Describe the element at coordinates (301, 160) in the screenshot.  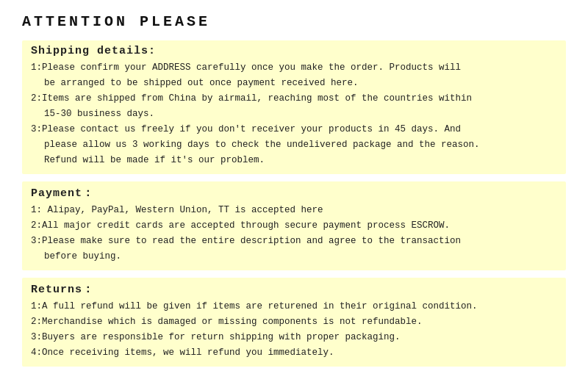
I see `shipping-item-3-line-3: Refund will be made if it's our problem.` at that location.